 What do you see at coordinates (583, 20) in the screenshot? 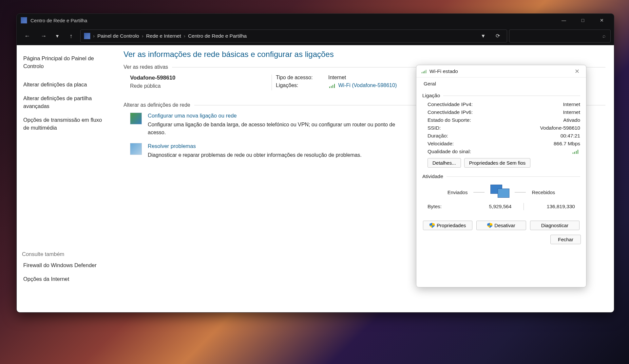
I see `window-controls: — □ ✕` at bounding box center [583, 20].